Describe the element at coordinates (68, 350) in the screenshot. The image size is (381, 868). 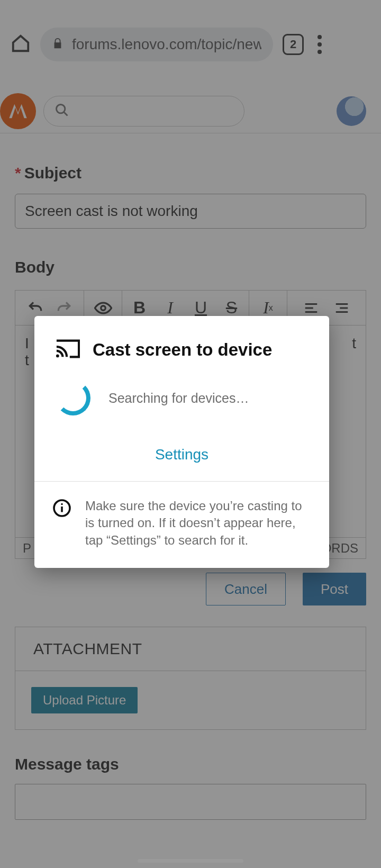
I see `cast-icon` at that location.